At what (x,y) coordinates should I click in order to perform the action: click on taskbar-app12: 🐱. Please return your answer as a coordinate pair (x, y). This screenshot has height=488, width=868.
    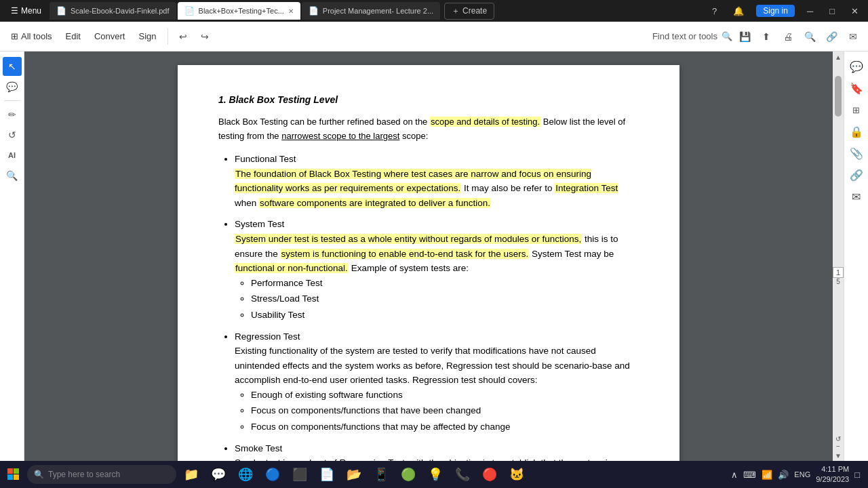
    Looking at the image, I should click on (517, 474).